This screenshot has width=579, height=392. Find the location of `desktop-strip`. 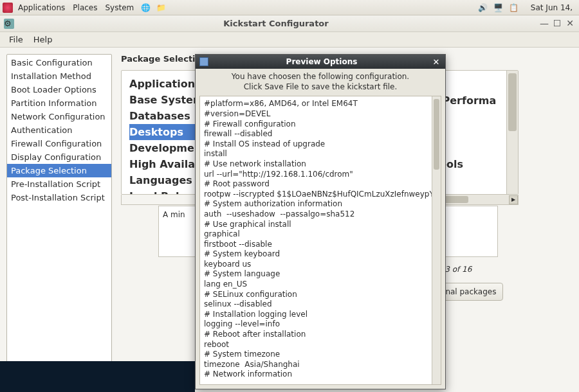

desktop-strip is located at coordinates (98, 377).